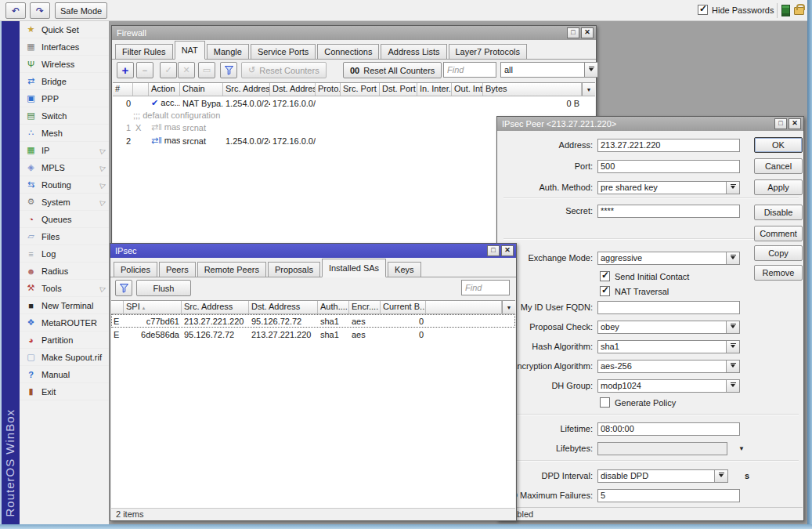 The height and width of the screenshot is (529, 812). What do you see at coordinates (669, 367) in the screenshot?
I see `encr-input: aes-256` at bounding box center [669, 367].